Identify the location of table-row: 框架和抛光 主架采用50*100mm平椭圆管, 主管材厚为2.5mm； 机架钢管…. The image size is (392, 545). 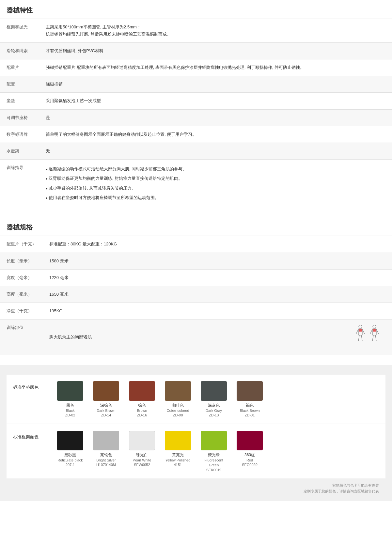
(196, 31).